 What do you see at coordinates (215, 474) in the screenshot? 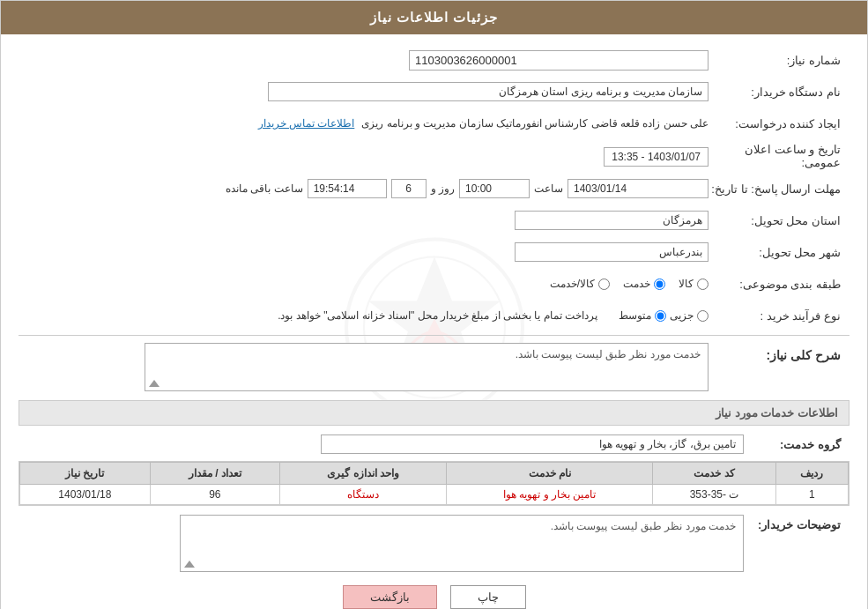
I see `col-header-qty: تعداد / مقدار` at bounding box center [215, 474].